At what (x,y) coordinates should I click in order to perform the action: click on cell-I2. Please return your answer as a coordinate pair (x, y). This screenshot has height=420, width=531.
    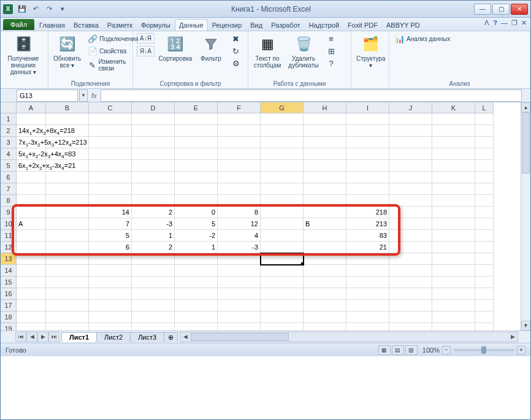
    Looking at the image, I should click on (368, 131).